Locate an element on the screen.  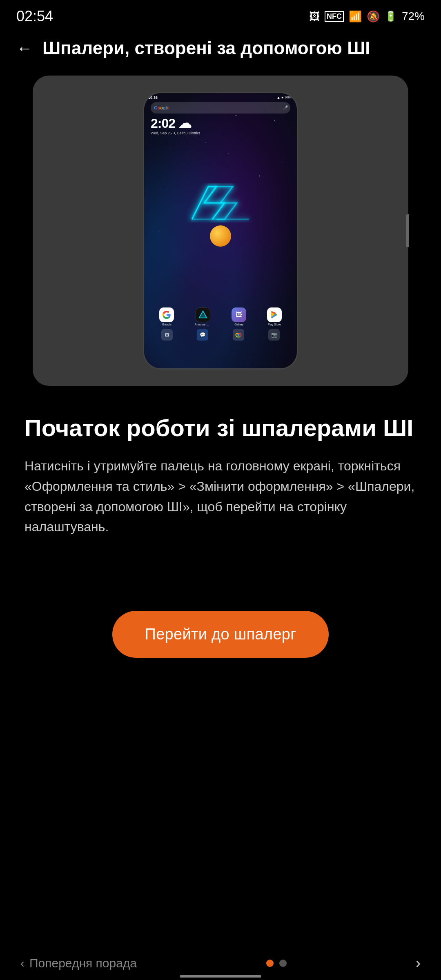
gallery-app-icon: 🖼 is located at coordinates (239, 315).